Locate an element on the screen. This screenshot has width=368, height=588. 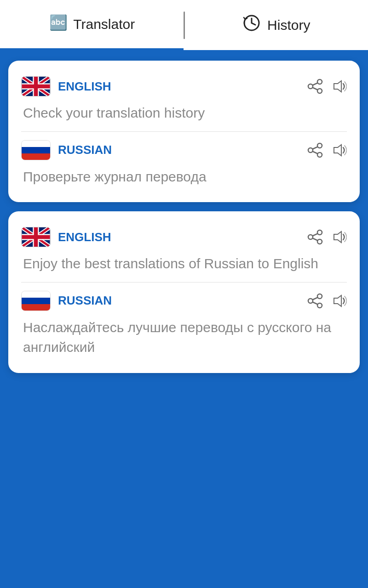
lang-name-en-1: ENGLISH is located at coordinates (179, 86).